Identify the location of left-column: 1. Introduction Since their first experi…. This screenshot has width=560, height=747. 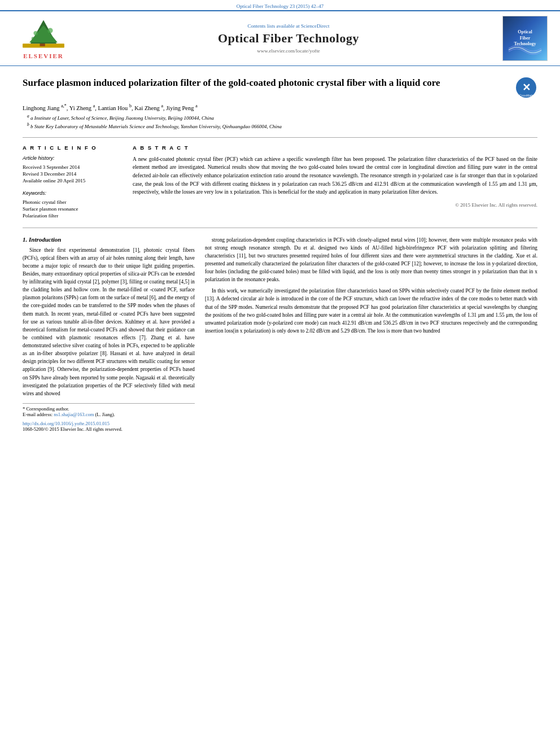
(108, 334).